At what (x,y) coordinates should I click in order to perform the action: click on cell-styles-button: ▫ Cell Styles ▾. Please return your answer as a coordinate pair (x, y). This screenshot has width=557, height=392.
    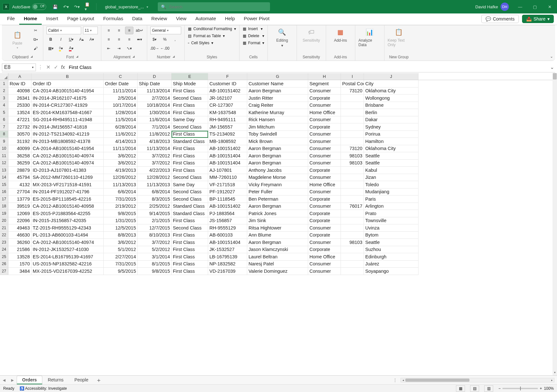
    Looking at the image, I should click on (212, 43).